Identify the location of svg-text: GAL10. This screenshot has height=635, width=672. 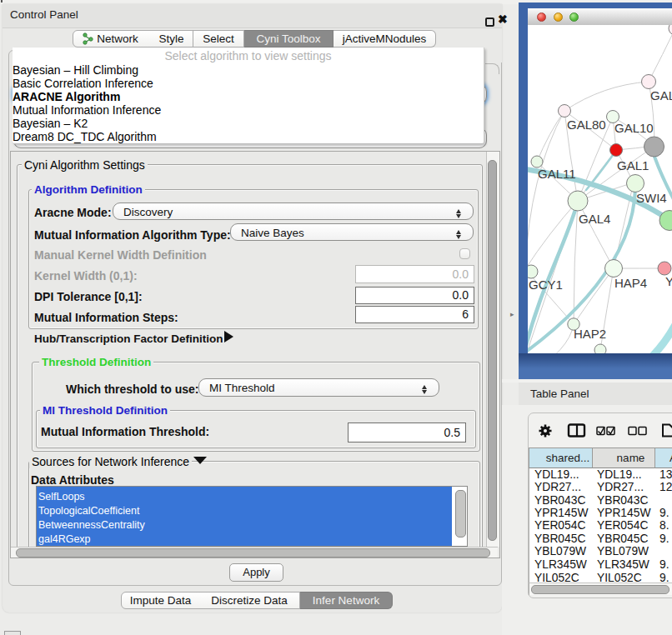
(634, 128).